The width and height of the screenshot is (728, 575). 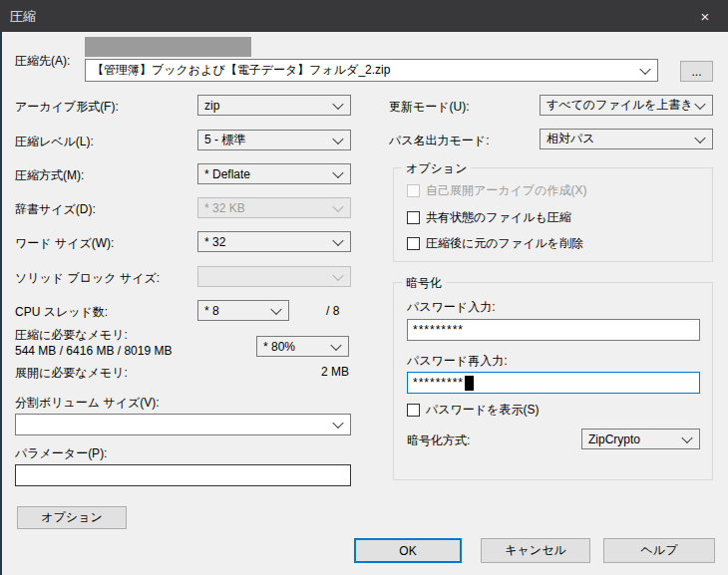 I want to click on update-mode-value: すべてのファイルを上書き, so click(x=620, y=106).